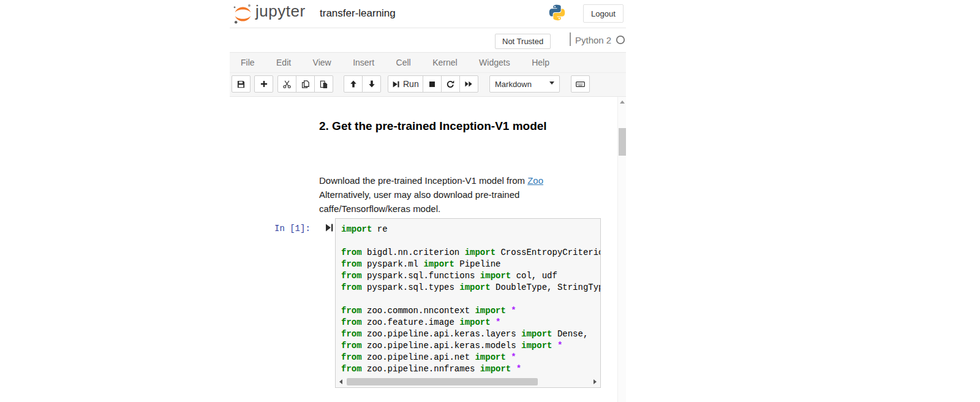 This screenshot has height=402, width=980. Describe the element at coordinates (442, 126) in the screenshot. I see `markdown-heading: 2. Get the pre-trained Inception-V1 mode…` at that location.